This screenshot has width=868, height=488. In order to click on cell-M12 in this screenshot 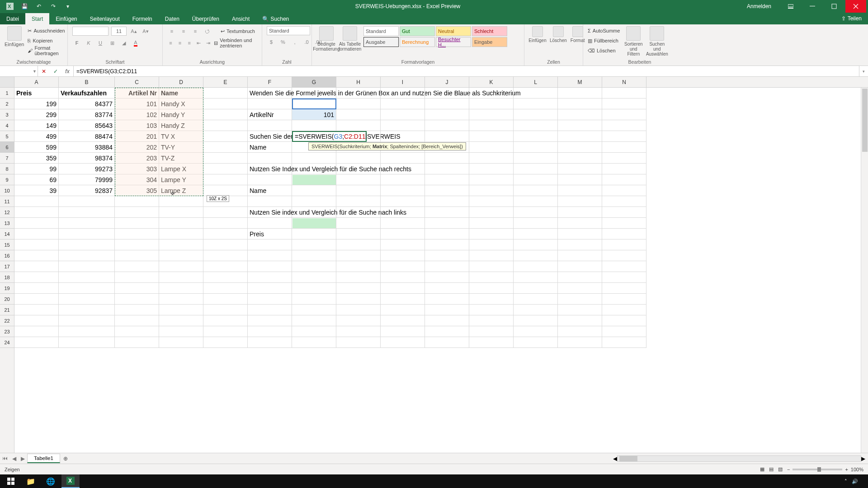, I will do `click(580, 212)`.